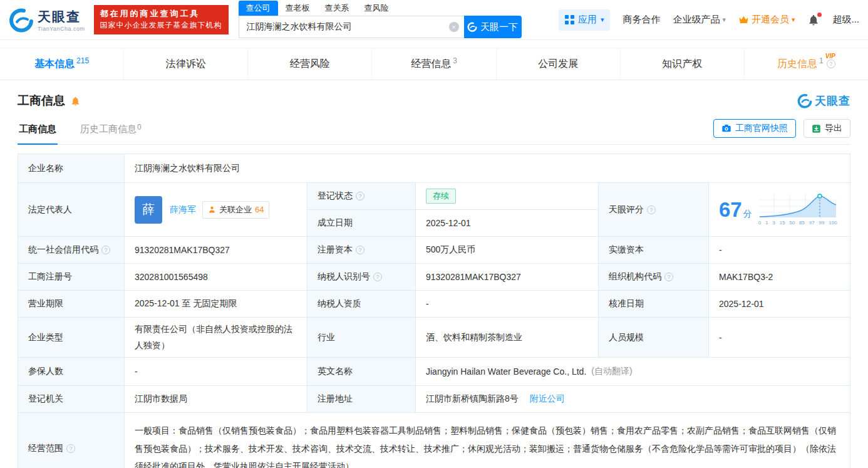 The width and height of the screenshot is (868, 468). Describe the element at coordinates (798, 209) in the screenshot. I see `score-chart: 013 155085 9799100` at that location.